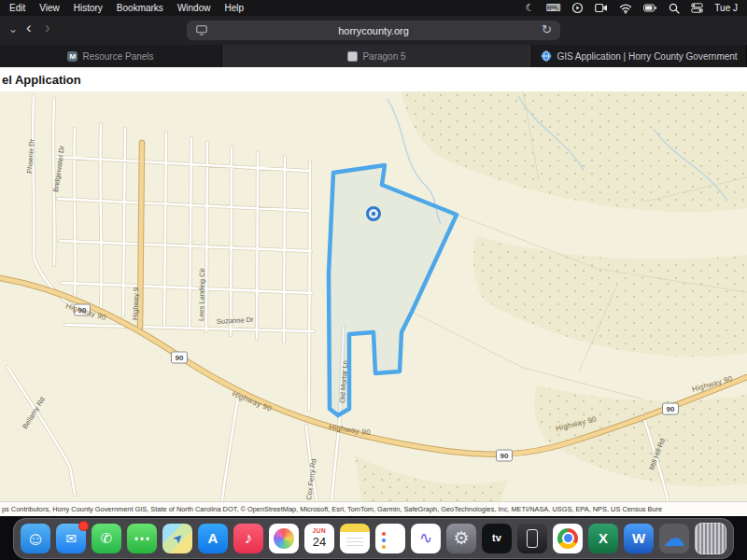 This screenshot has height=560, width=747. Describe the element at coordinates (497, 539) in the screenshot. I see `dock-icon-tv: tv` at that location.